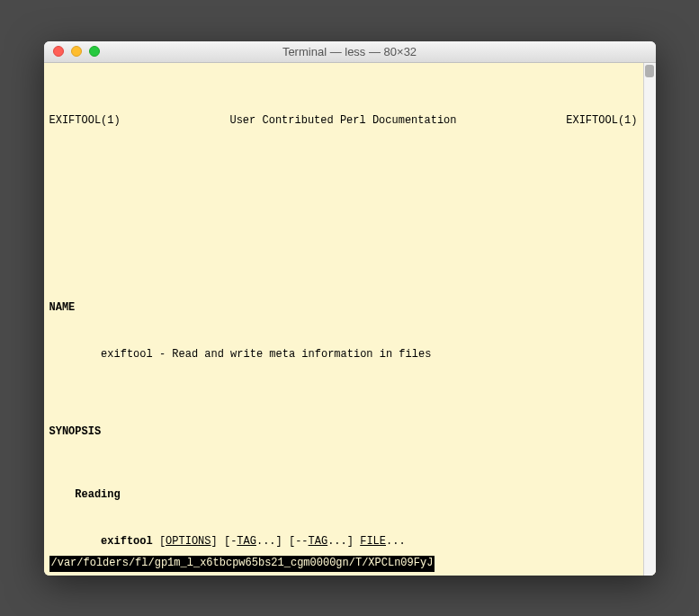 Image resolution: width=699 pixels, height=616 pixels. What do you see at coordinates (76, 51) in the screenshot?
I see `minimize-icon` at bounding box center [76, 51].